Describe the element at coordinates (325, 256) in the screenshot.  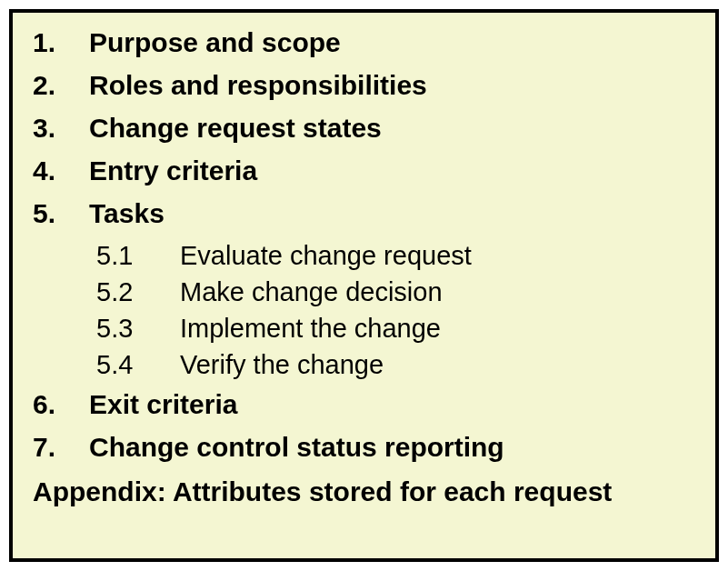
I see `toc-subitem-label: Evaluate change request` at that location.